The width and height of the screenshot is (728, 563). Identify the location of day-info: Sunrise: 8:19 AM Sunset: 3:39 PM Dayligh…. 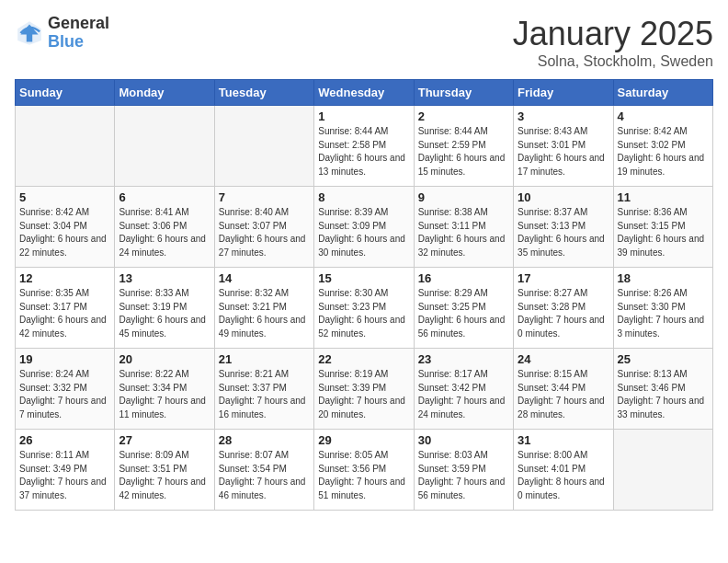
(364, 395).